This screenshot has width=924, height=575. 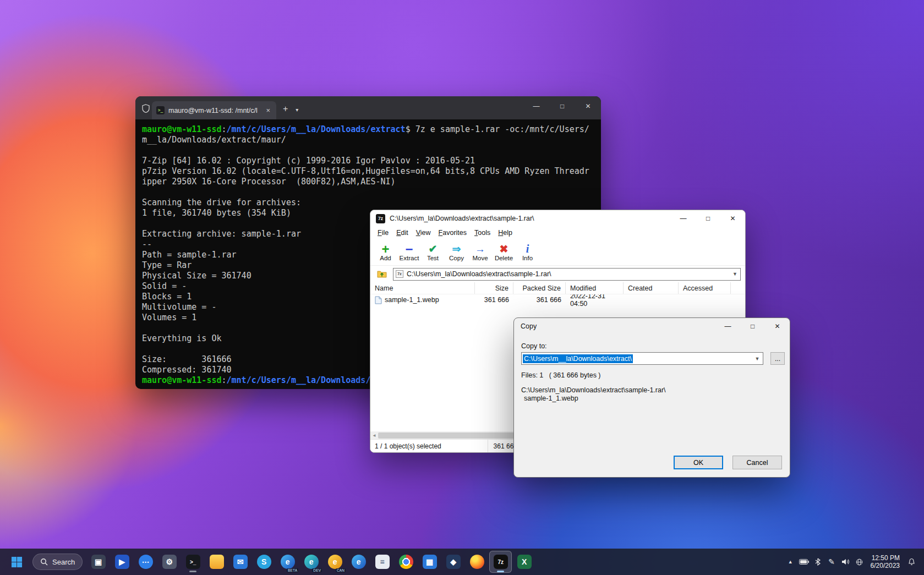 What do you see at coordinates (57, 562) in the screenshot?
I see `search-box: Search` at bounding box center [57, 562].